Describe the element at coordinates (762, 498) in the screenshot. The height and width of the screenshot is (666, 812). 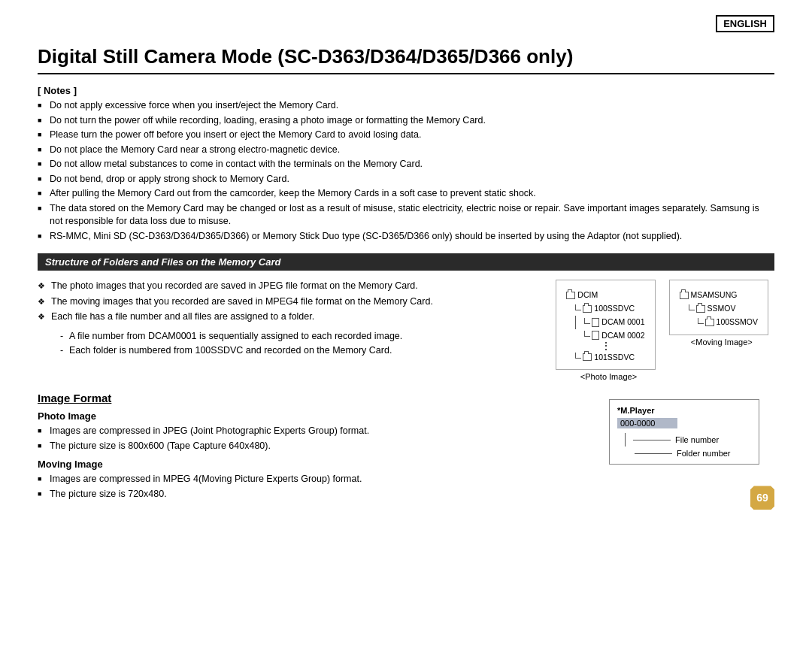
I see `page-number: 69` at that location.